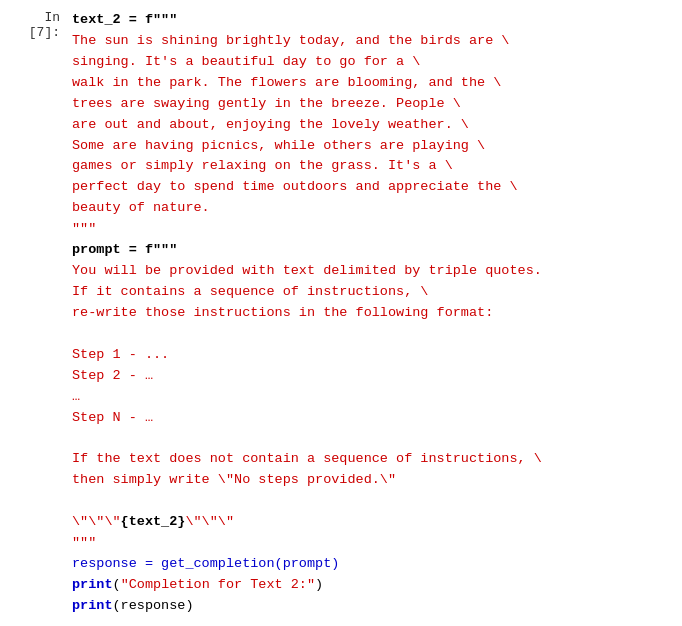  Describe the element at coordinates (373, 208) in the screenshot. I see `code-line: beauty of nature.` at that location.